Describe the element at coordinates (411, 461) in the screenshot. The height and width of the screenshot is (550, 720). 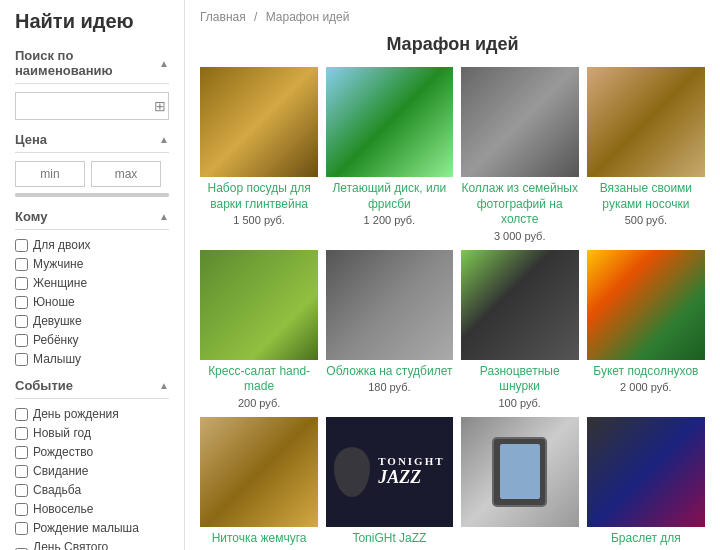
I see `jazz-tonight: ToniGHt` at that location.